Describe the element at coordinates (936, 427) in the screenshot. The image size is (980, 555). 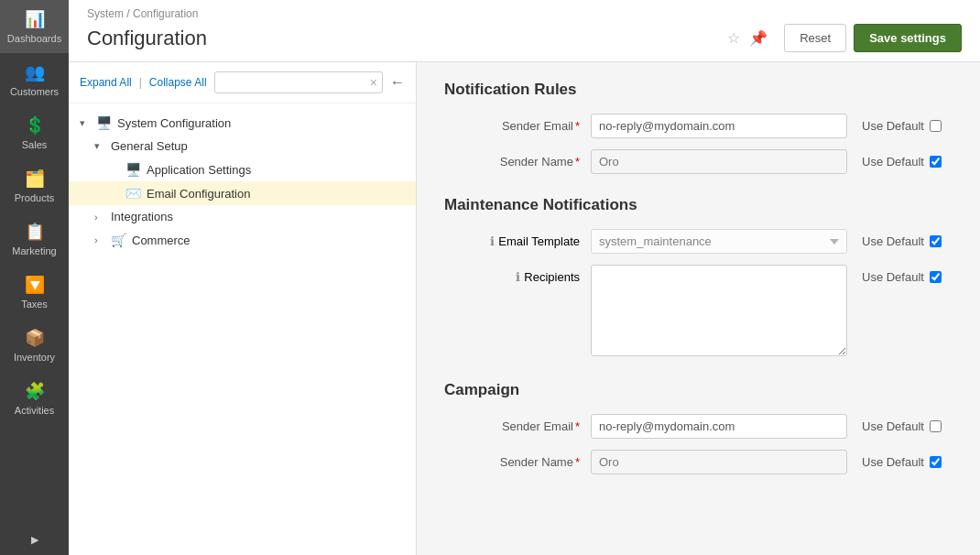
I see `campaign-sender-email-use-default-checkbox` at that location.